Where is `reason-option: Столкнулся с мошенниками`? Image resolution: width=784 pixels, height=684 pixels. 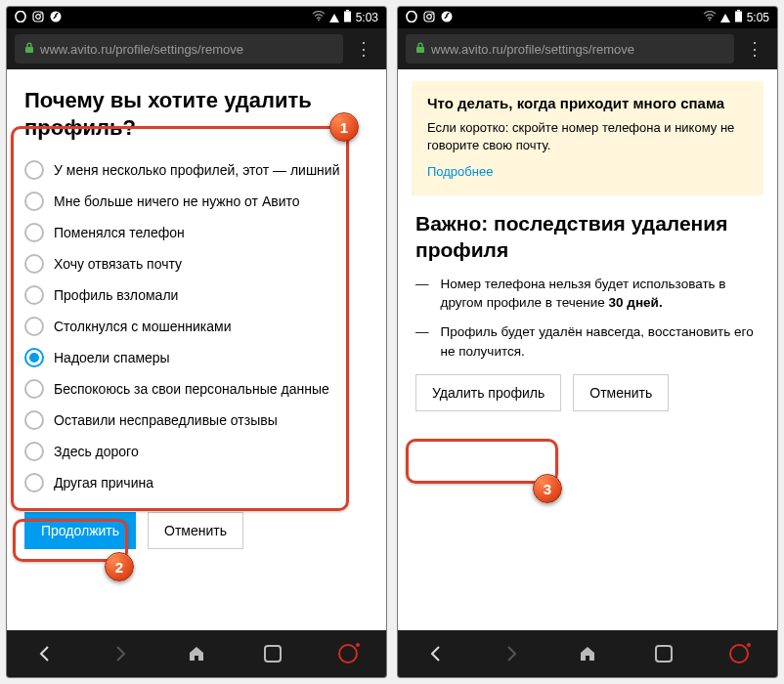 reason-option: Столкнулся с мошенниками is located at coordinates (196, 326).